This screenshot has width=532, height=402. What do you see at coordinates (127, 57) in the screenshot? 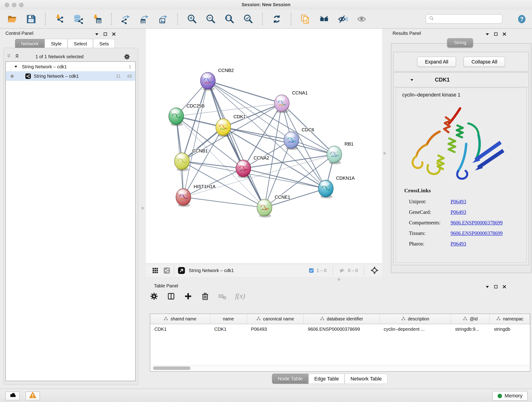
I see `network-options-gear-icon` at bounding box center [127, 57].